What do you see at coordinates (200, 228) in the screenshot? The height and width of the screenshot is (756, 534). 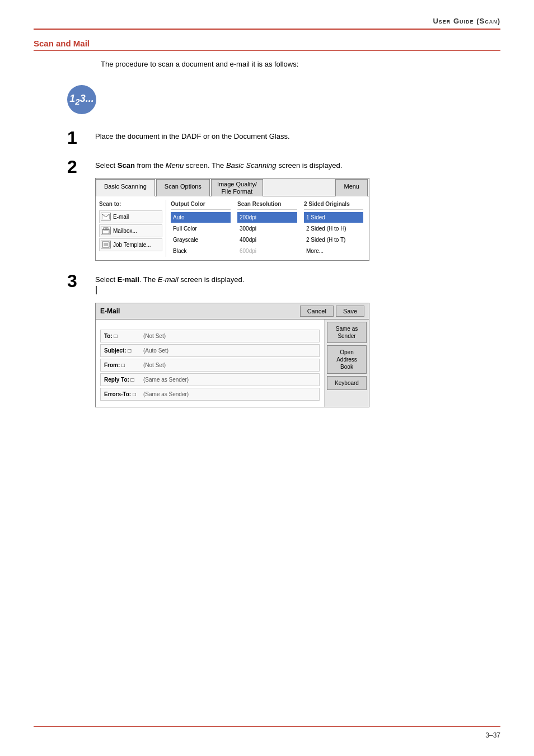 I see `output-color-full: Full Color` at bounding box center [200, 228].